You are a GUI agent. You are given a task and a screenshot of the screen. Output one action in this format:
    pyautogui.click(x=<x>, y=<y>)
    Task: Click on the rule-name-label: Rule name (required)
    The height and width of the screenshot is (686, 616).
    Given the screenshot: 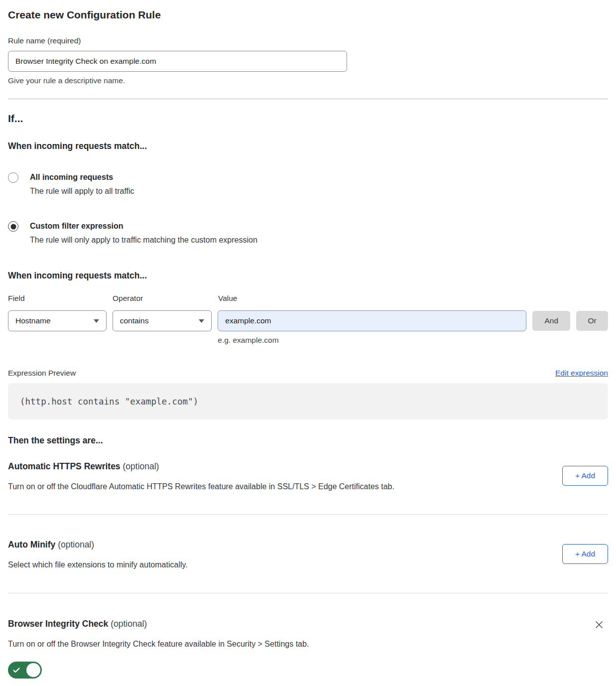 What is the action you would take?
    pyautogui.click(x=308, y=41)
    